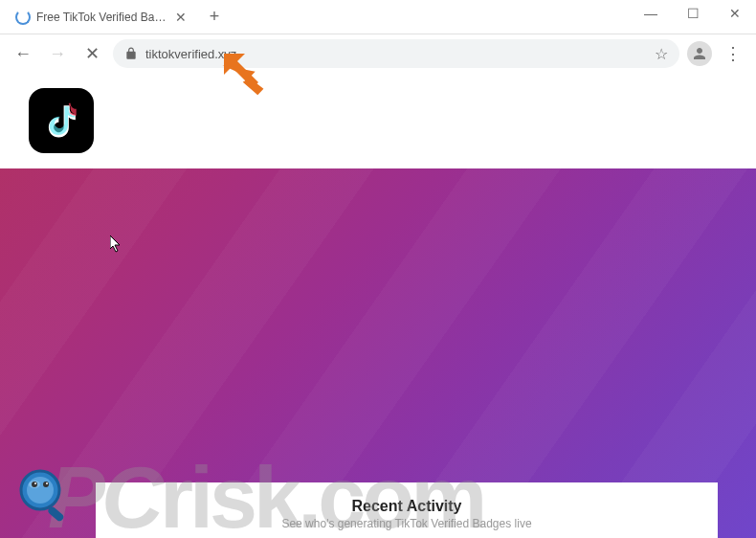 This screenshot has height=538, width=756. What do you see at coordinates (661, 54) in the screenshot?
I see `bookmark-star-icon: ☆` at bounding box center [661, 54].